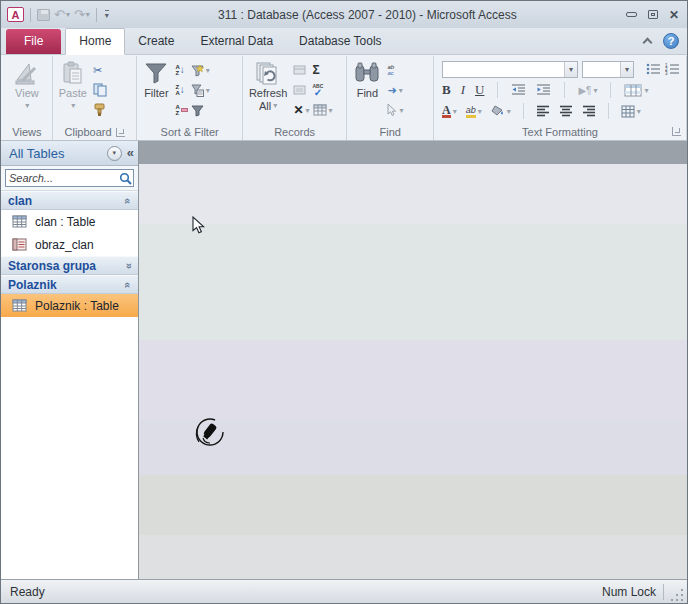  What do you see at coordinates (518, 90) in the screenshot?
I see `decrease-indent-button` at bounding box center [518, 90].